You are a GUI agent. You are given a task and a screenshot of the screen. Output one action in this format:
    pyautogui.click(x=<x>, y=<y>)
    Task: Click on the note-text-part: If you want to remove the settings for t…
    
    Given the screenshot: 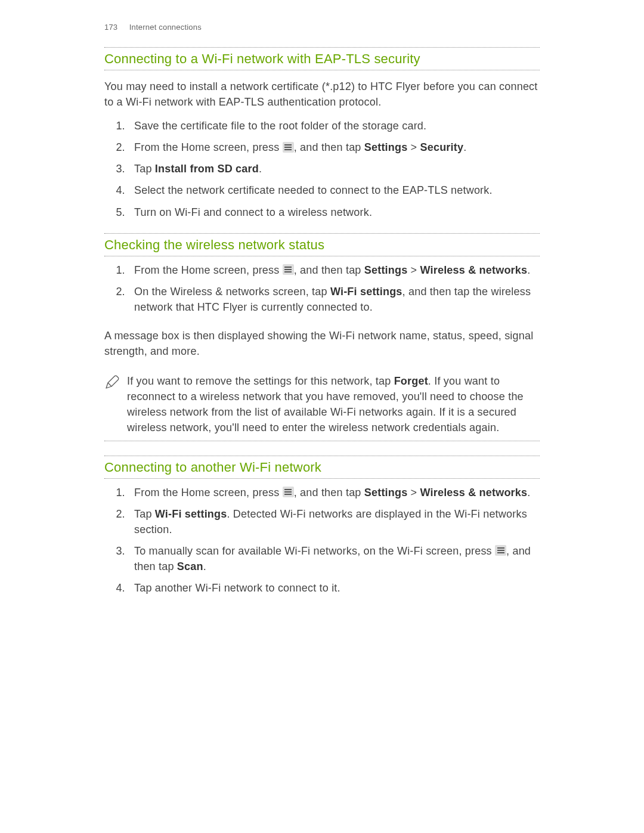 What is the action you would take?
    pyautogui.click(x=261, y=381)
    